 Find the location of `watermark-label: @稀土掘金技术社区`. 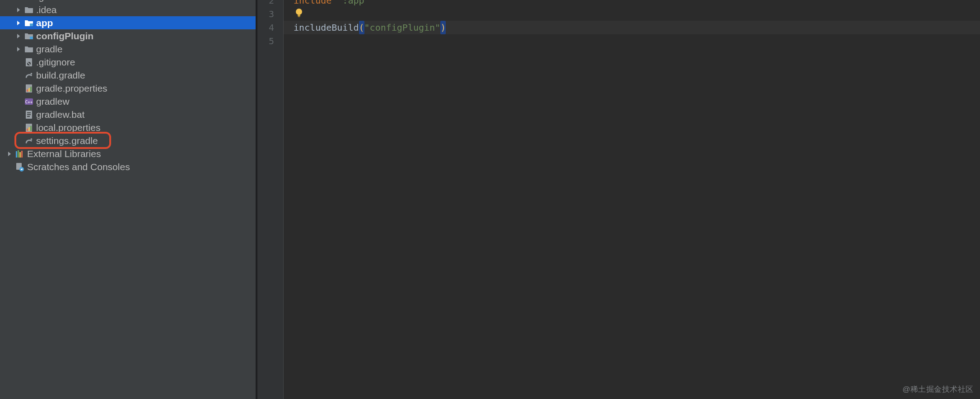

watermark-label: @稀土掘金技术社区 is located at coordinates (938, 389).